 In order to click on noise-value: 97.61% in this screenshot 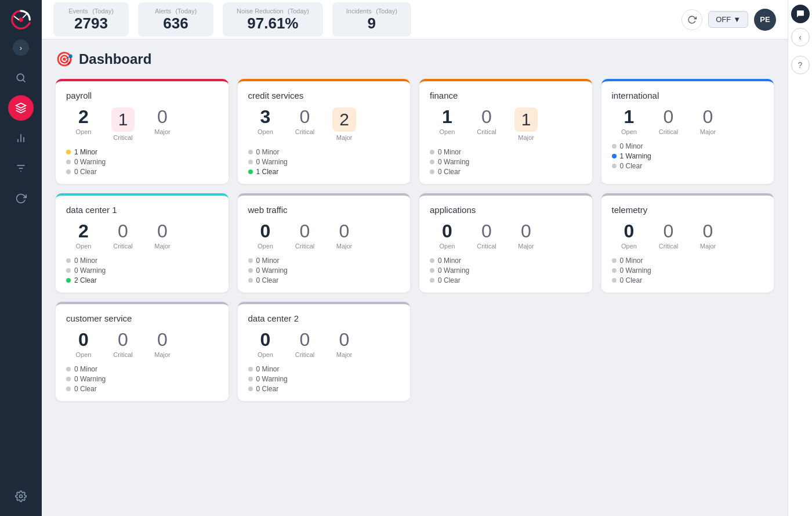, I will do `click(273, 23)`.